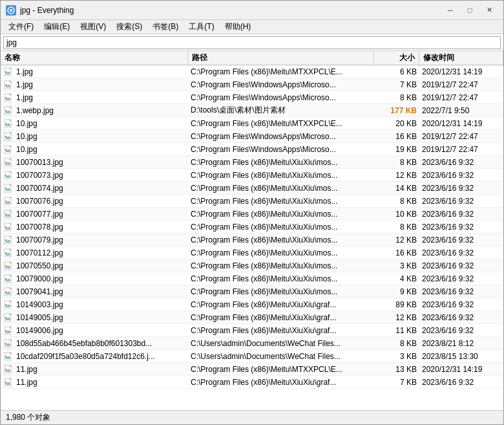 The image size is (504, 425). Describe the element at coordinates (489, 10) in the screenshot. I see `close-button: ✕` at that location.